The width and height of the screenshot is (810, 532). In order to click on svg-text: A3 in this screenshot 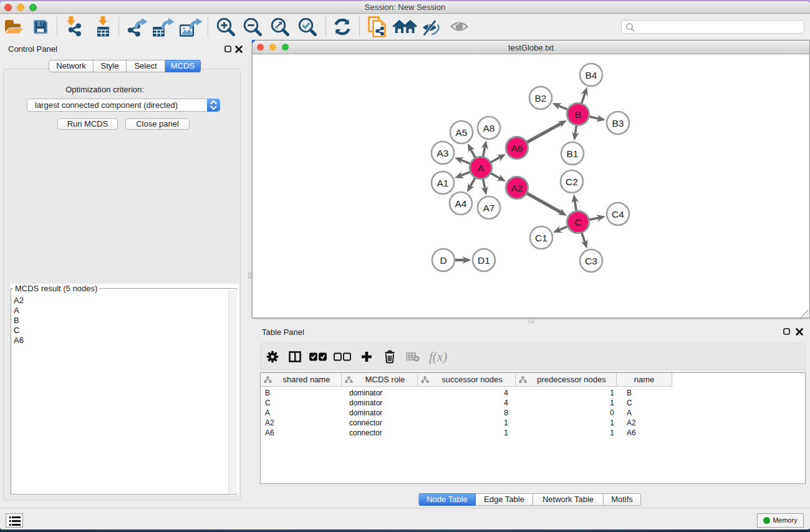, I will do `click(443, 153)`.